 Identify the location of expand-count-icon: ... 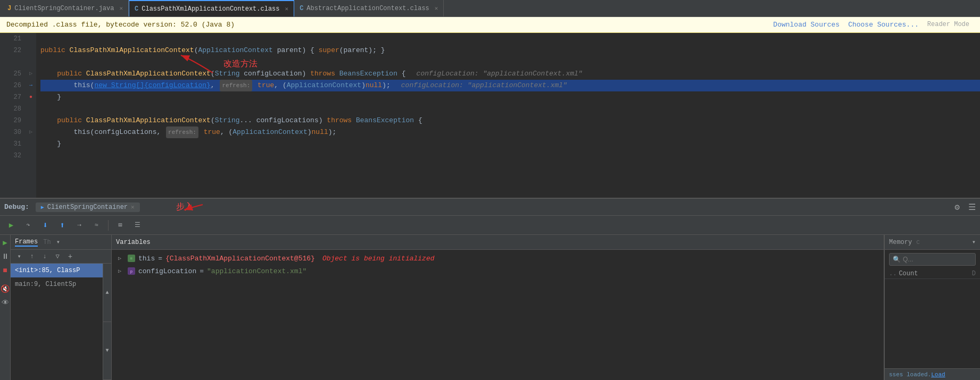
(893, 274).